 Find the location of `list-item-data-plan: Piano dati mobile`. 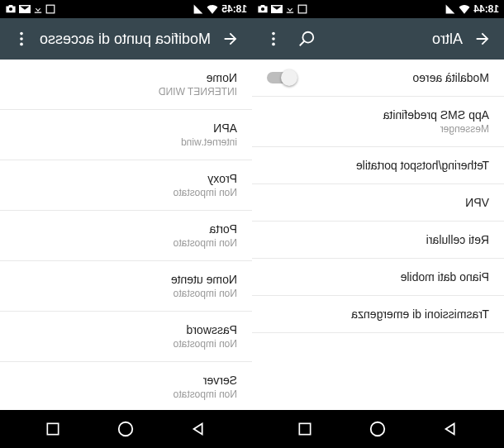

list-item-data-plan: Piano dati mobile is located at coordinates (378, 278).